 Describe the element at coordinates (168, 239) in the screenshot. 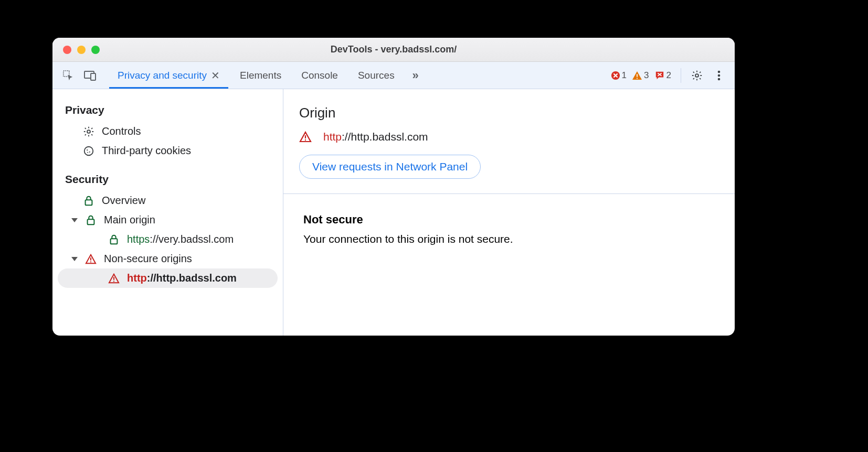

I see `sidebar-item-main-origin-url: https://very.badssl.com` at that location.